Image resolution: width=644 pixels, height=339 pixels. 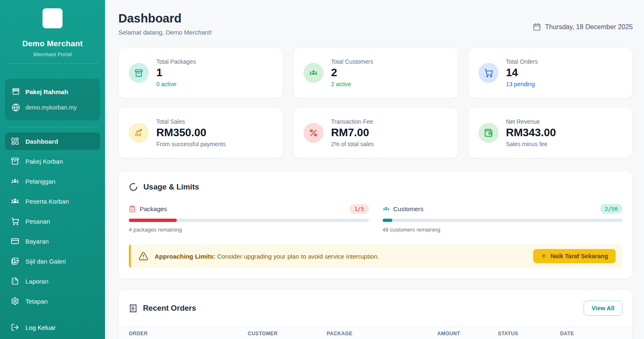 What do you see at coordinates (165, 18) in the screenshot?
I see `page-title: Dashboard` at bounding box center [165, 18].